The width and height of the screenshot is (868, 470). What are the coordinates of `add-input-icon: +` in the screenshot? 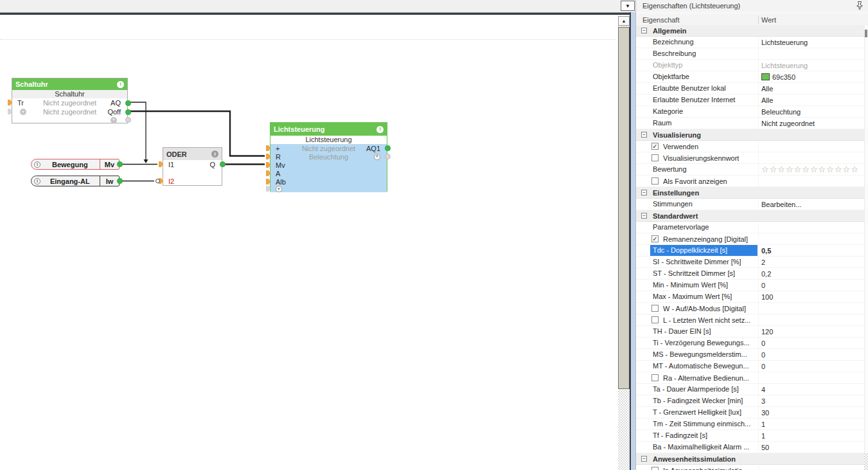 It's located at (279, 189).